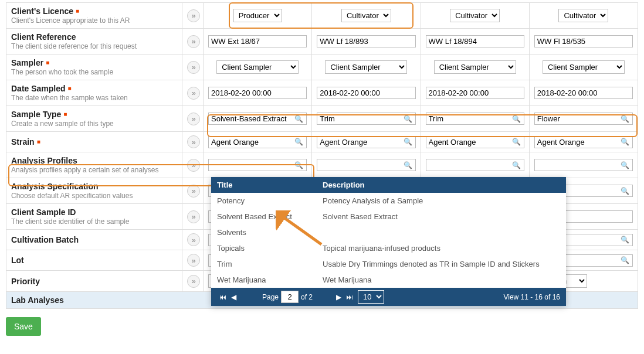 The image size is (644, 354). Describe the element at coordinates (531, 297) in the screenshot. I see `pager-viewing-label: View 11 - 16 of 16` at that location.